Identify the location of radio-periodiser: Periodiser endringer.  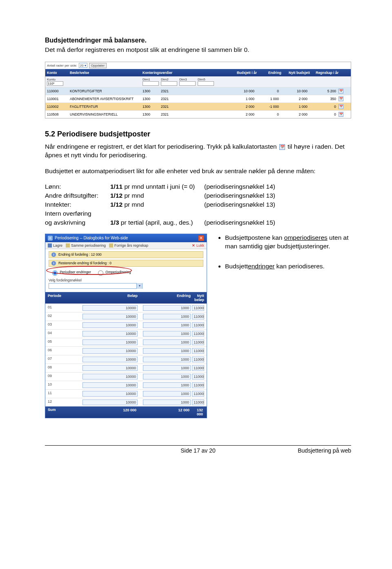
(71, 272).